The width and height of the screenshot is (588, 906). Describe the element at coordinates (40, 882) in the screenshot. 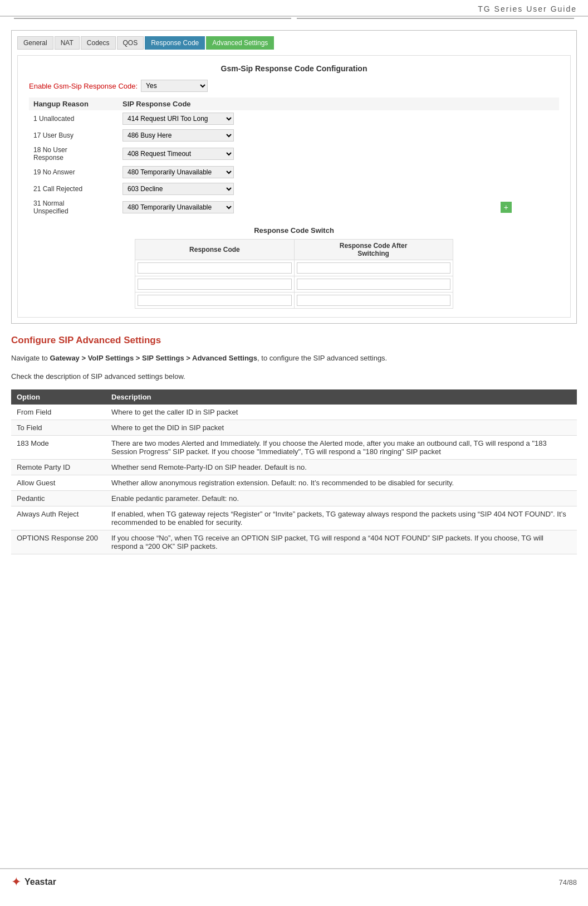

I see `logo-text: Yeastar` at that location.